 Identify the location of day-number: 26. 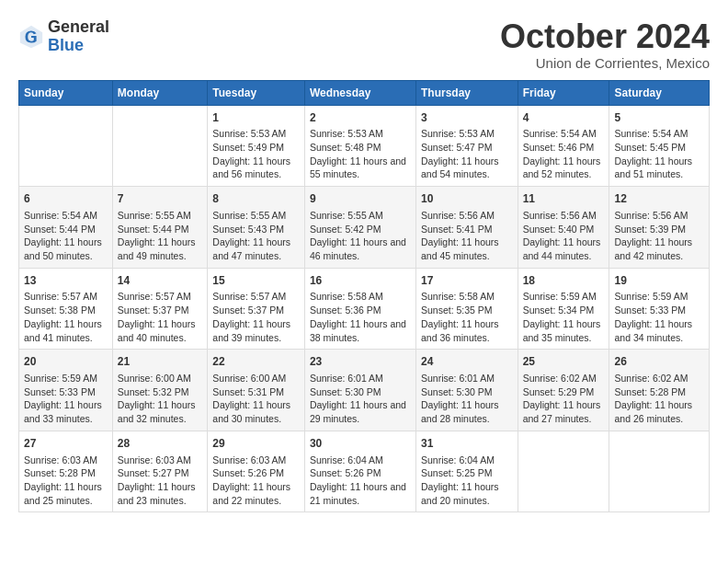
(659, 362).